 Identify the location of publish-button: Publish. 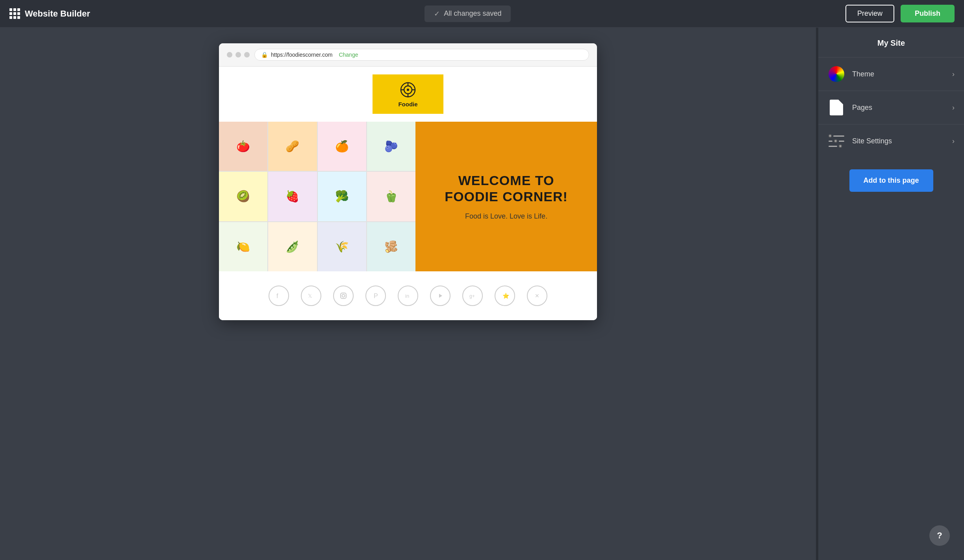
(928, 13).